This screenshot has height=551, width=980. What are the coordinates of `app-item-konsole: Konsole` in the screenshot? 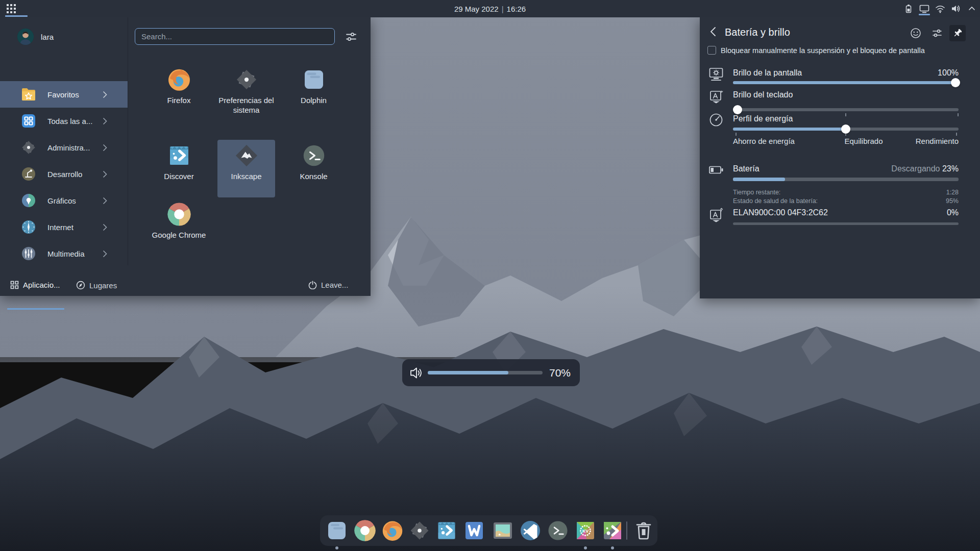 It's located at (313, 168).